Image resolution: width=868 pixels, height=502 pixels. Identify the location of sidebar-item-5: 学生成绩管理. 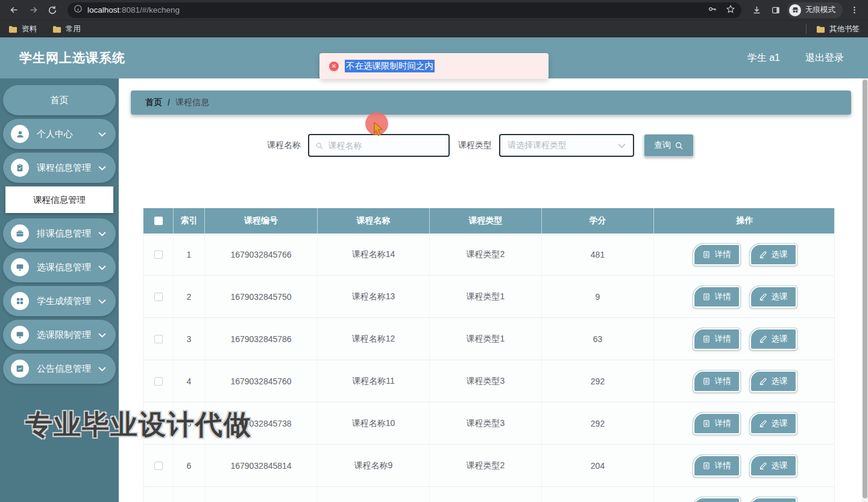
(59, 301).